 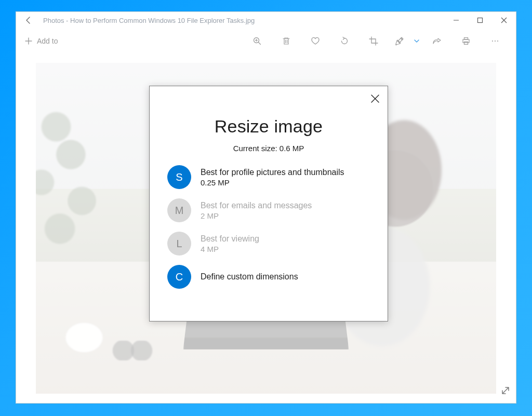 I want to click on rotate-button, so click(x=344, y=41).